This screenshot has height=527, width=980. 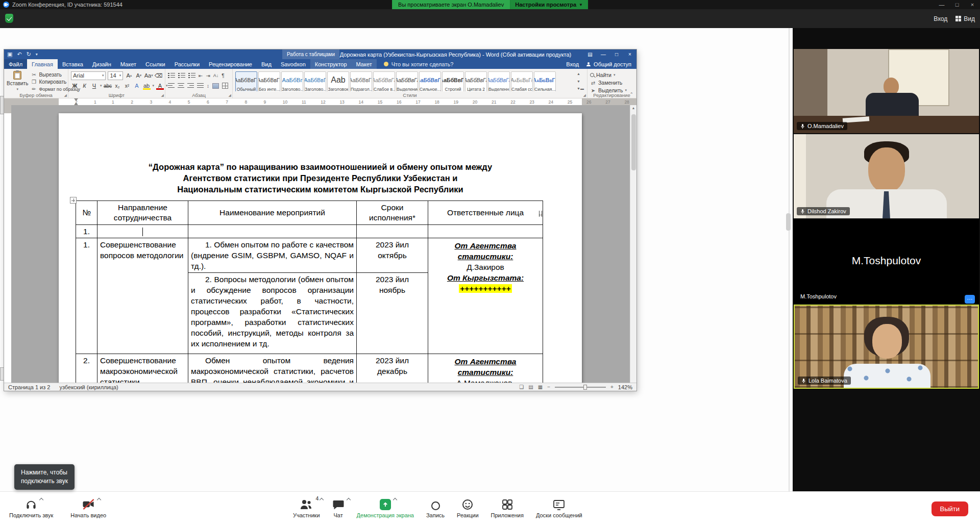 I want to click on paragraph-dialog-launcher: ◢, so click(x=230, y=95).